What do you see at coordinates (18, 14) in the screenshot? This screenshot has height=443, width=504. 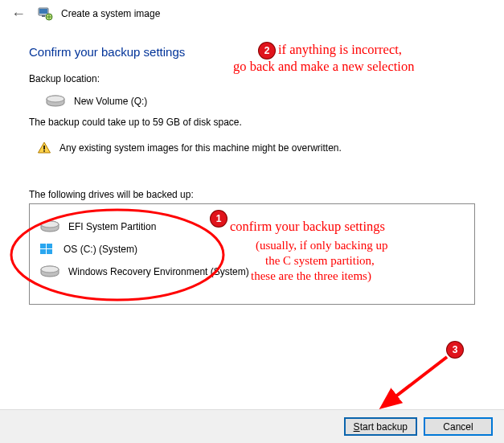 I see `back-button: ←` at bounding box center [18, 14].